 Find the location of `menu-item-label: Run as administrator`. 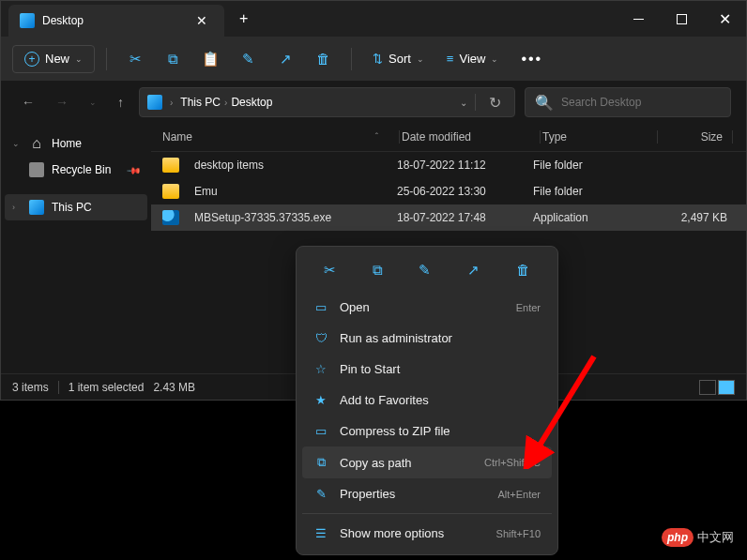

menu-item-label: Run as administrator is located at coordinates (396, 338).